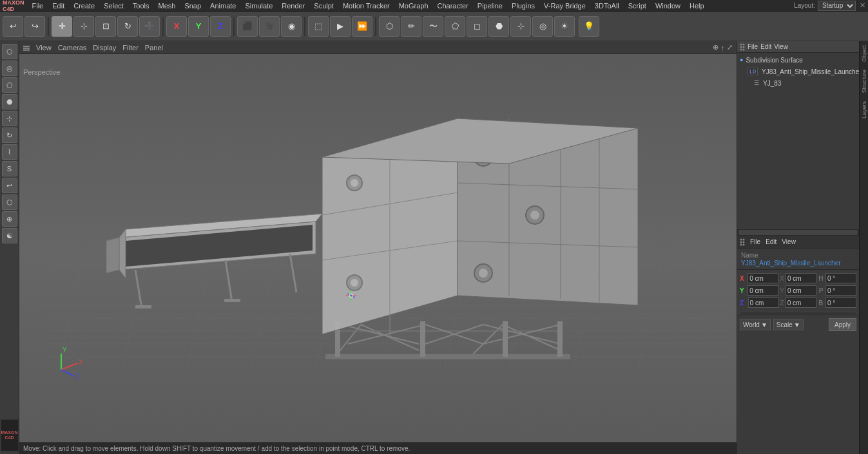 The width and height of the screenshot is (868, 454). What do you see at coordinates (766, 46) in the screenshot?
I see `obj-header-edit: Edit` at bounding box center [766, 46].